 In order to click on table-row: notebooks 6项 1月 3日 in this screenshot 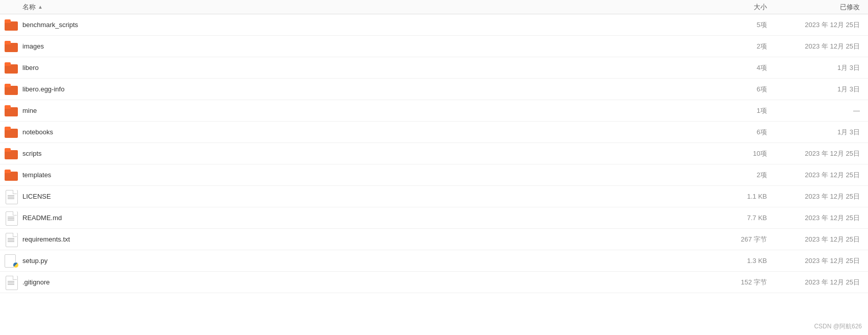, I will do `click(434, 132)`.